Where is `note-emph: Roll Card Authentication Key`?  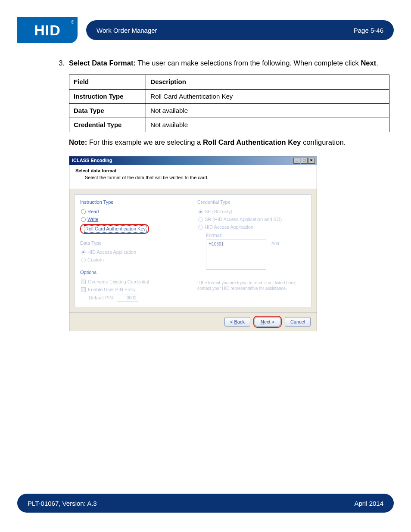 note-emph: Roll Card Authentication Key is located at coordinates (252, 142).